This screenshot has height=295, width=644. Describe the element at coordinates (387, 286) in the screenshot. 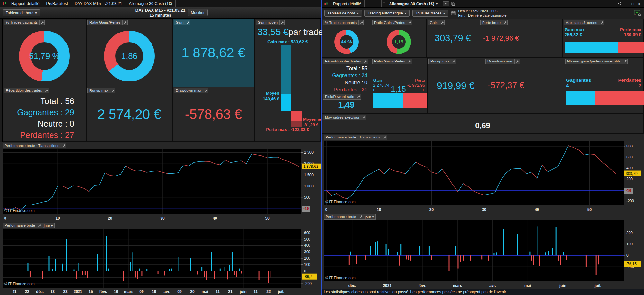

I see `svg-text: 2021` at that location.